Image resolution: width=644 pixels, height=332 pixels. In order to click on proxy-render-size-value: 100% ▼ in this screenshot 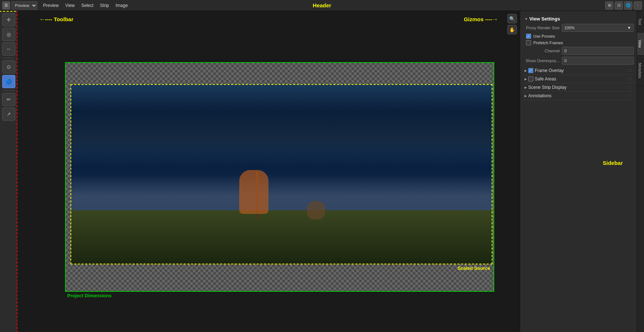, I will do `click(598, 28)`.